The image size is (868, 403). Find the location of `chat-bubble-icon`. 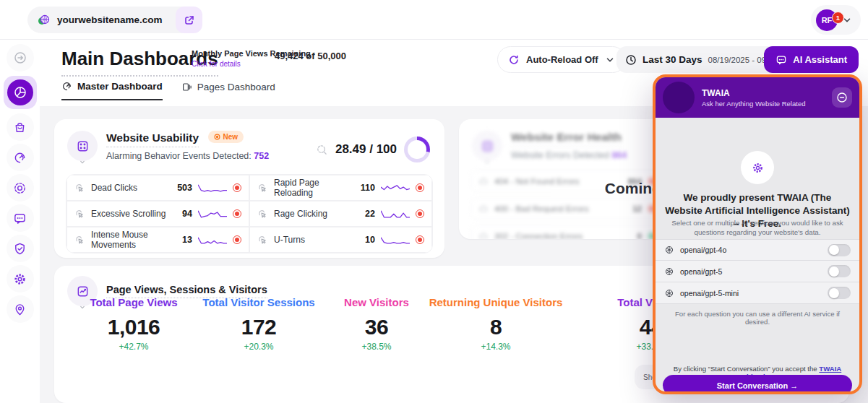

chat-bubble-icon is located at coordinates (20, 218).